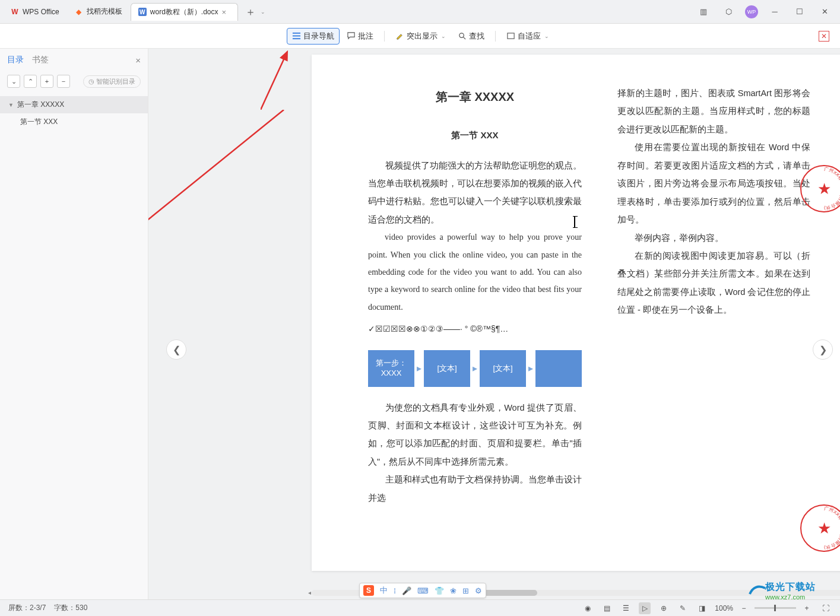 Image resolution: width=840 pixels, height=616 pixels. I want to click on minimize-button: ─, so click(775, 12).